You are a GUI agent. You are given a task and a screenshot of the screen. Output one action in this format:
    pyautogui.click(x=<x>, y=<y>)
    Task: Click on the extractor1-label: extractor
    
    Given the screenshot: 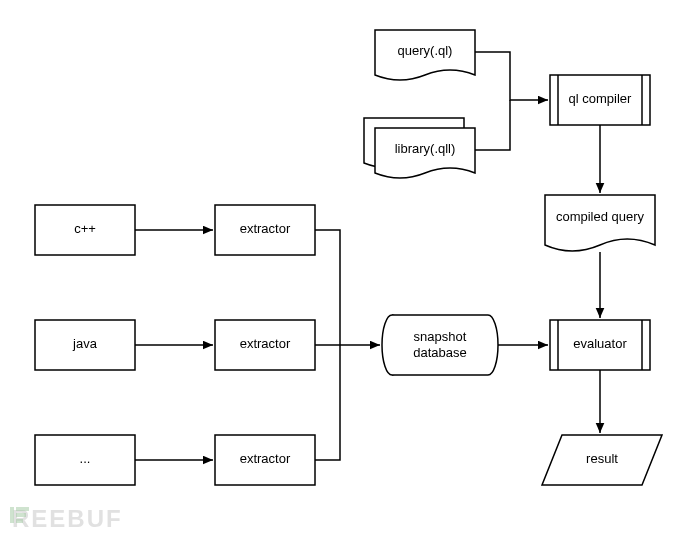 What is the action you would take?
    pyautogui.click(x=266, y=228)
    